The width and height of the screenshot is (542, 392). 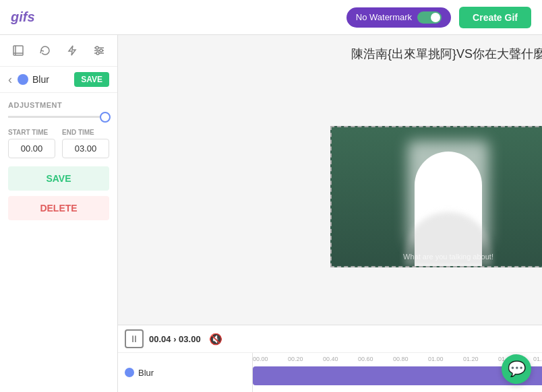 What do you see at coordinates (59, 143) in the screenshot?
I see `time-row: START TIME END TIME` at bounding box center [59, 143].